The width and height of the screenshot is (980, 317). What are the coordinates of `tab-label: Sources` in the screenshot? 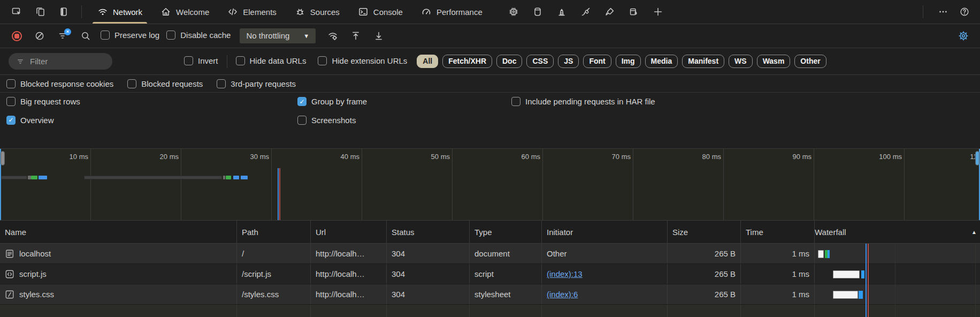 It's located at (325, 12).